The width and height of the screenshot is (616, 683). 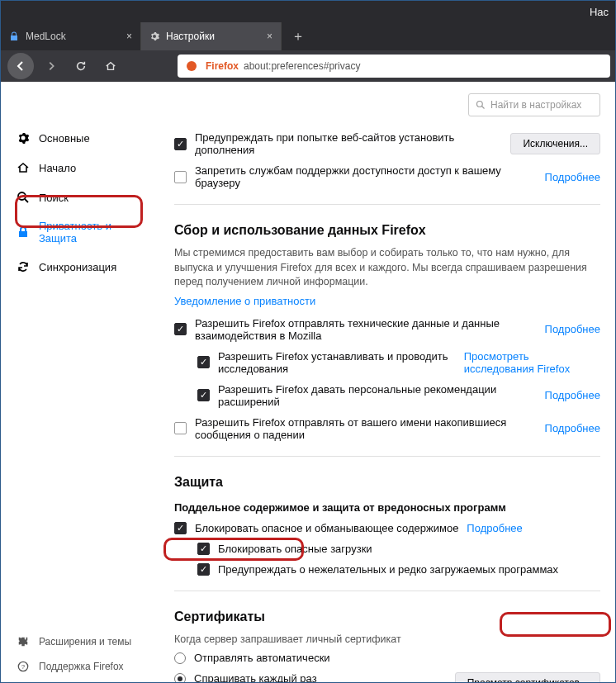 What do you see at coordinates (211, 36) in the screenshot?
I see `tab-settings: Настройки ×` at bounding box center [211, 36].